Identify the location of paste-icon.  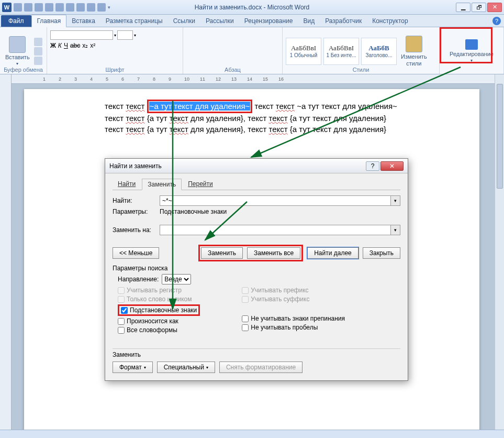
(17, 45).